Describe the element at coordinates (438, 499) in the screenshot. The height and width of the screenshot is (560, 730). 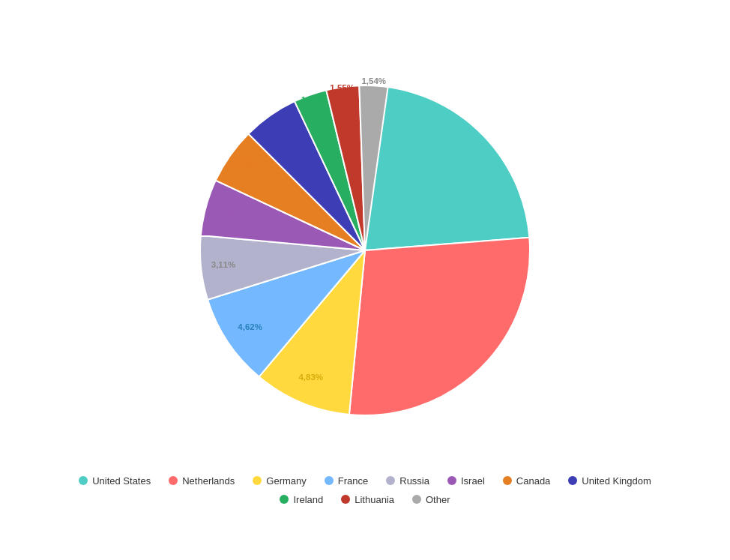
I see `legend-label: Other` at that location.